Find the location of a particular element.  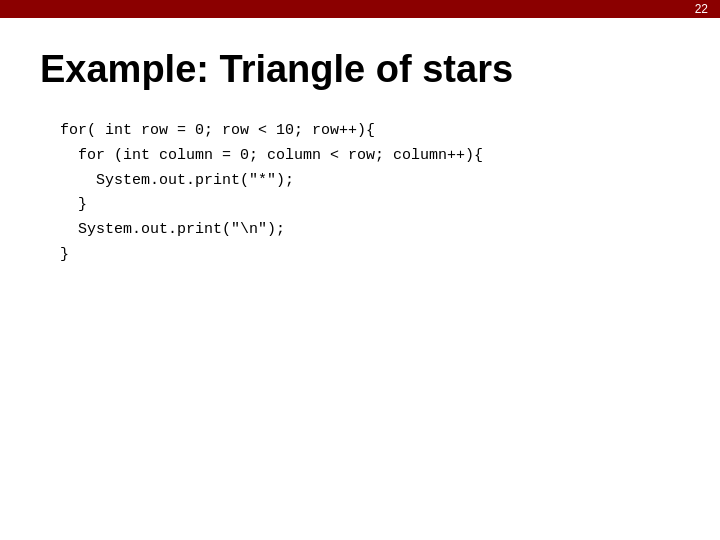

code-line-4: } is located at coordinates (370, 206).